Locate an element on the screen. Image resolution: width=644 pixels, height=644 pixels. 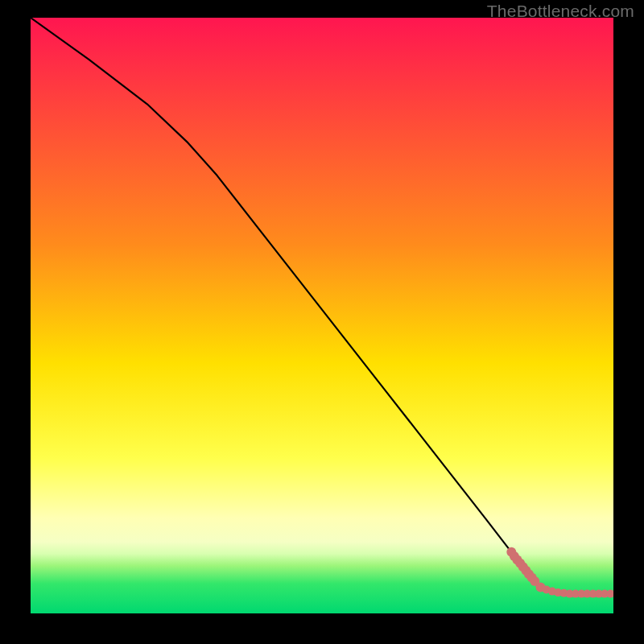
scatter-tail-group is located at coordinates (560, 573).